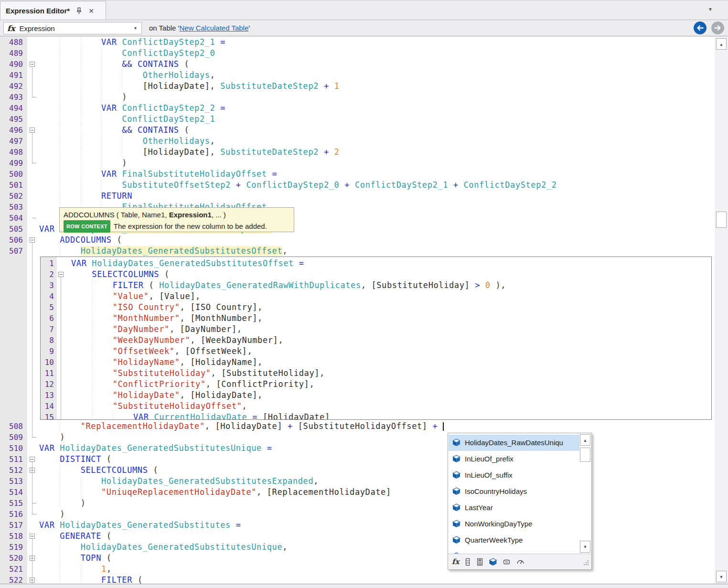 Image resolution: width=728 pixels, height=588 pixels. I want to click on navigate-back-button, so click(700, 28).